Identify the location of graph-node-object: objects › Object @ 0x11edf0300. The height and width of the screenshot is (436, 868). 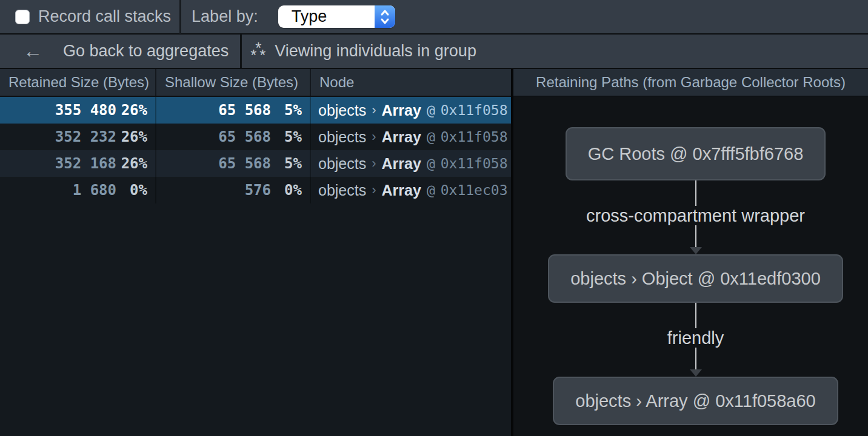
(696, 279).